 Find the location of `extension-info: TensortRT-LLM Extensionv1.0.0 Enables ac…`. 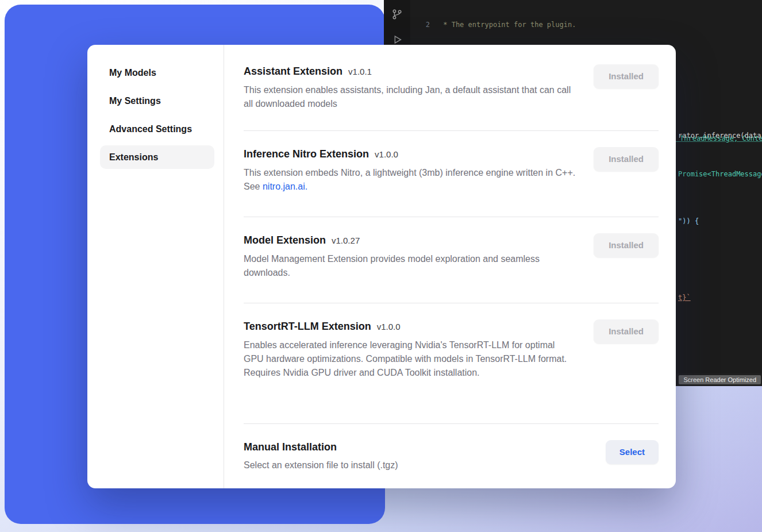

extension-info: TensortRT-LLM Extensionv1.0.0 Enables ac… is located at coordinates (410, 349).